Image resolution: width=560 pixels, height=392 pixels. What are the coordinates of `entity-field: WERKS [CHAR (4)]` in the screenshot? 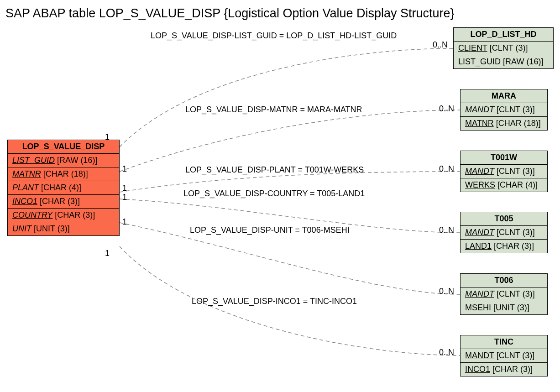 It's located at (504, 185).